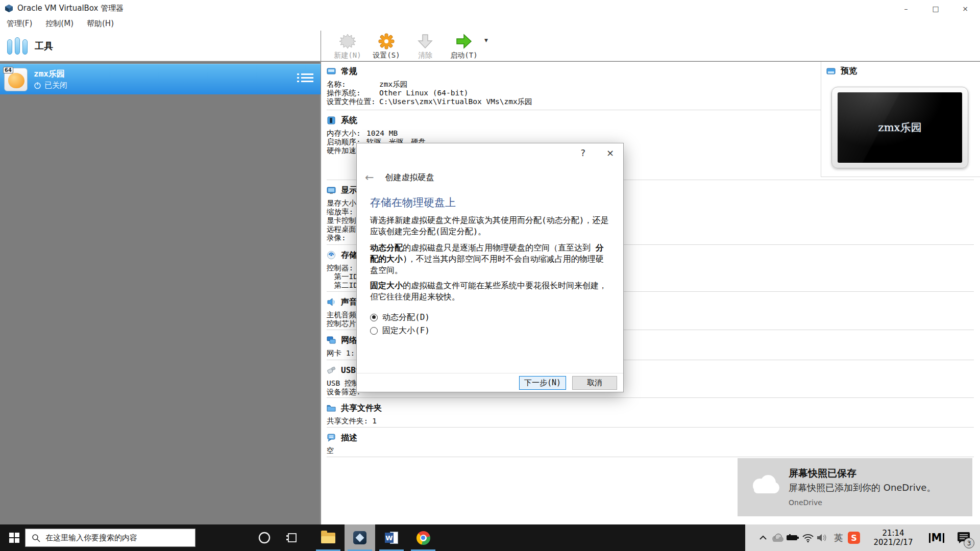  I want to click on radio-selected-icon, so click(374, 317).